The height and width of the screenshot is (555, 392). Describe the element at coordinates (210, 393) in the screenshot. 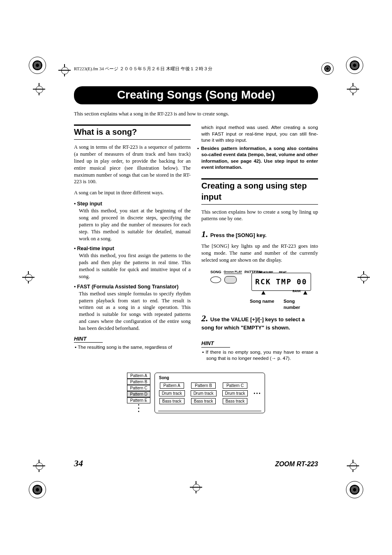

I see `song-box: Song Pattern A Drum track Bass track Pat…` at that location.